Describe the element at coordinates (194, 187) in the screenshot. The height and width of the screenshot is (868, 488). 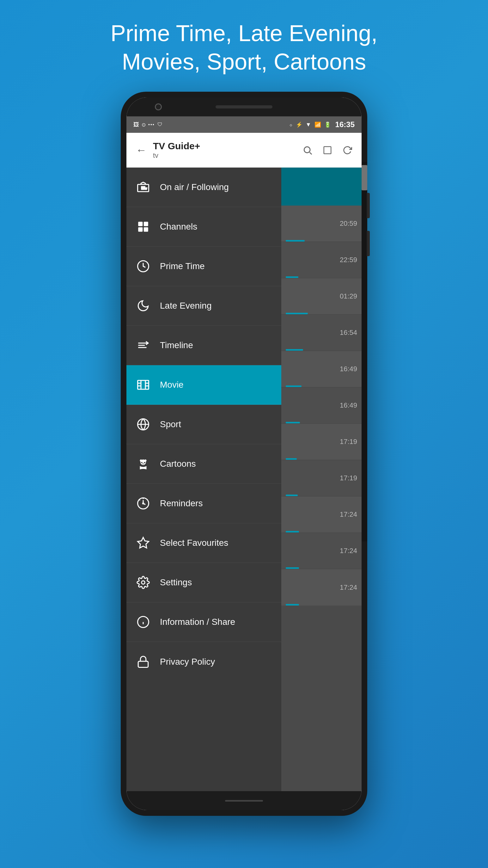
I see `on-air-label: On air / Following` at that location.